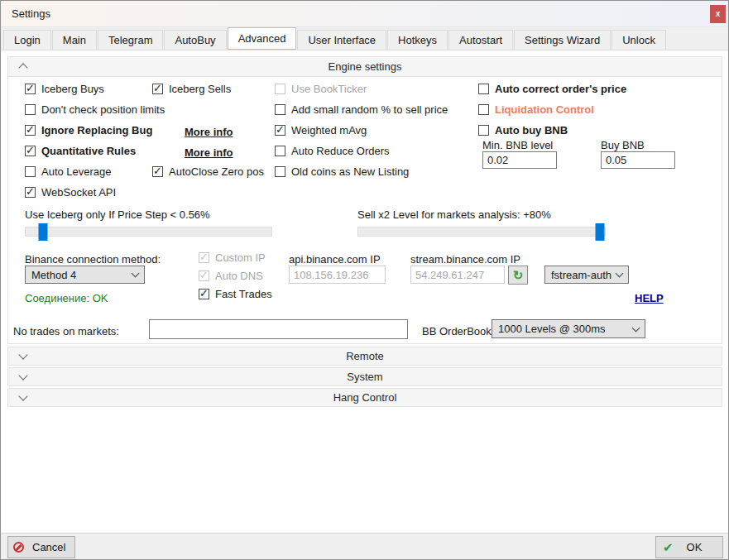  I want to click on checkbox-label: Fast Trades, so click(243, 294).